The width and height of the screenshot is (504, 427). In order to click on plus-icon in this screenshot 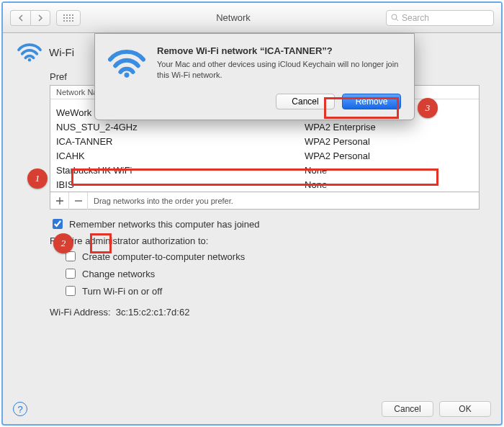, I will do `click(60, 201)`.